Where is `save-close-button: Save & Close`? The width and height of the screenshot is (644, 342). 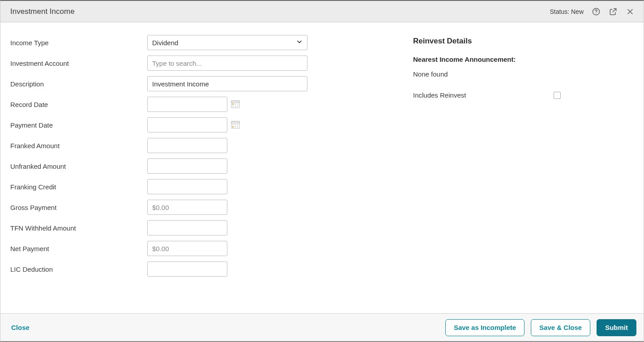 save-close-button: Save & Close is located at coordinates (560, 328).